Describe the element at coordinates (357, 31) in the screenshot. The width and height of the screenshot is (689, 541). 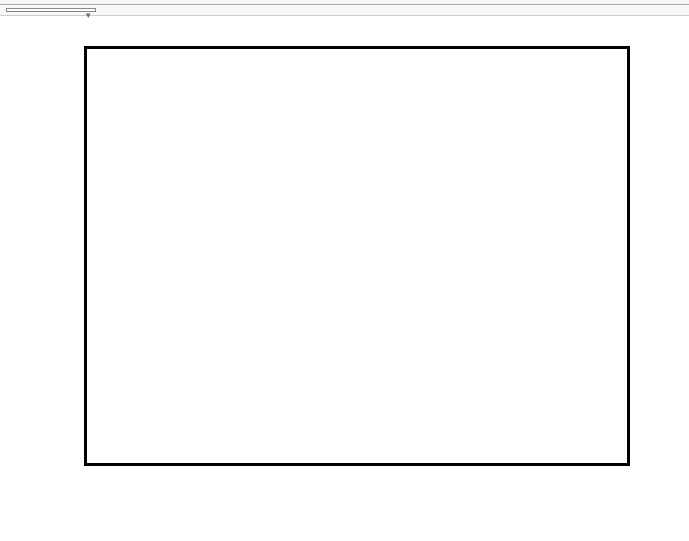
I see `digits-header` at that location.